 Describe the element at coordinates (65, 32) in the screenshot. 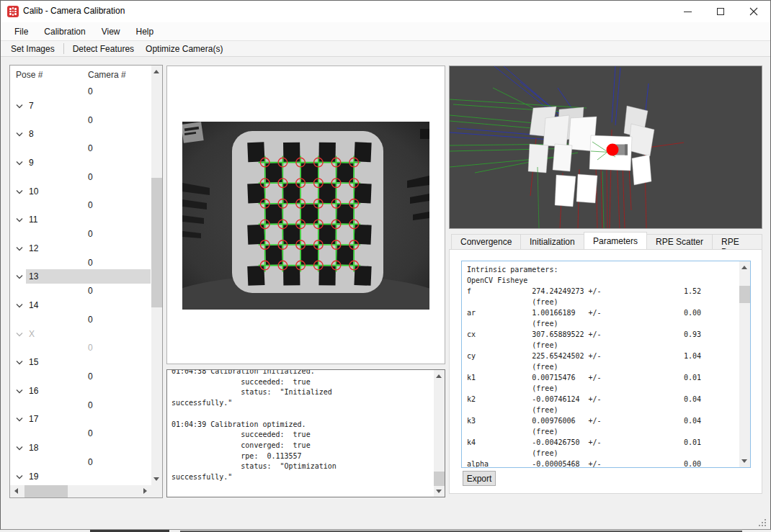

I see `menu-calibration: Calibration` at that location.